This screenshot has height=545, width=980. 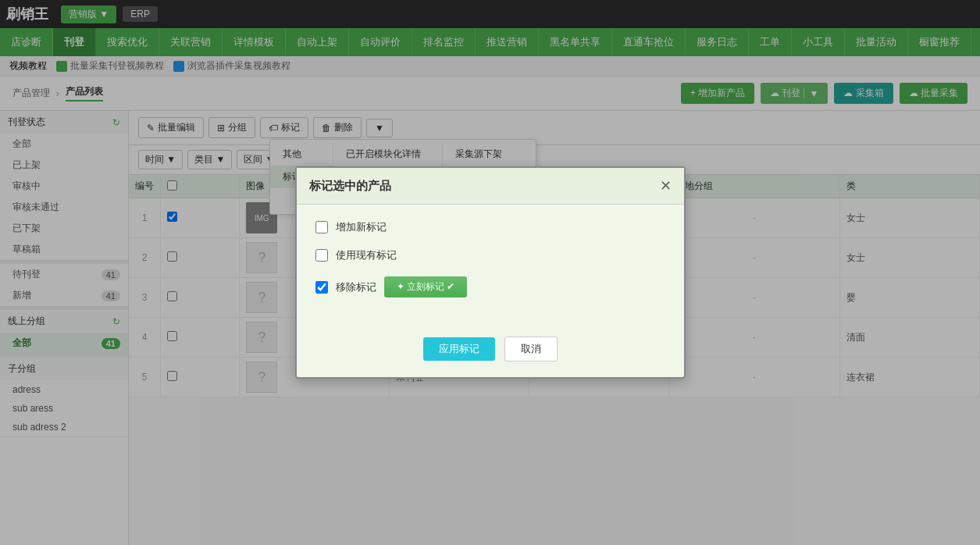 I want to click on use-existing-label: 使用现有标记, so click(x=366, y=255).